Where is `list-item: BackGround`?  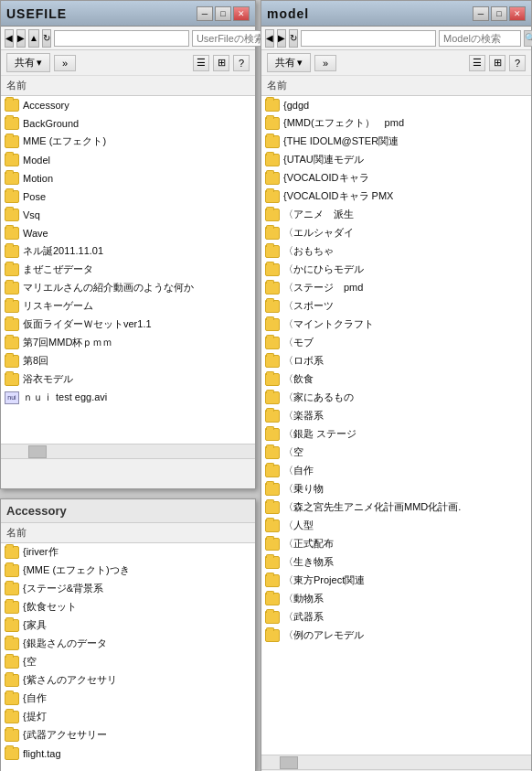 list-item: BackGround is located at coordinates (128, 123).